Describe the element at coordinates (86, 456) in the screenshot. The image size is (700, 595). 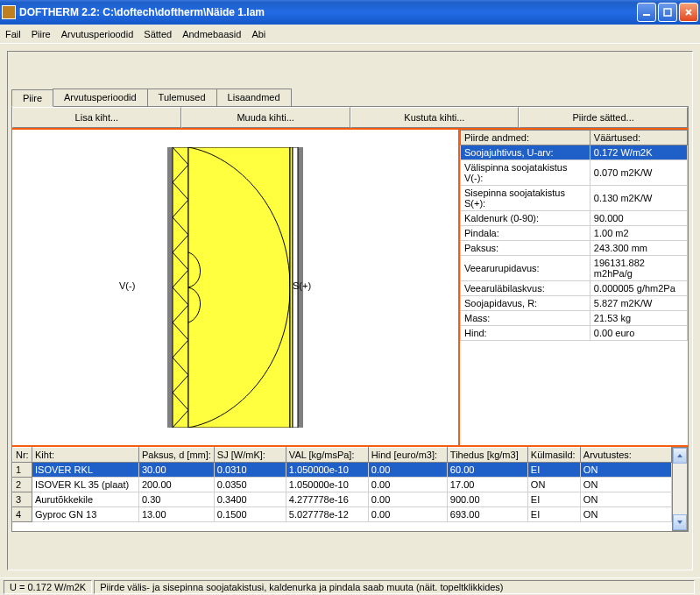
I see `layer-column-header: Kiht:` at that location.